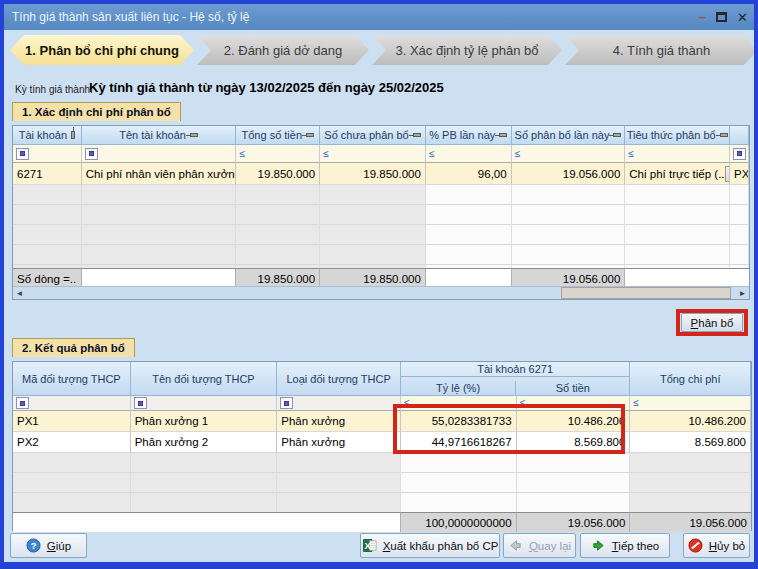 This screenshot has width=758, height=569. I want to click on cell-account-name: Chi phí nhân viên phân xưởng, so click(160, 174).